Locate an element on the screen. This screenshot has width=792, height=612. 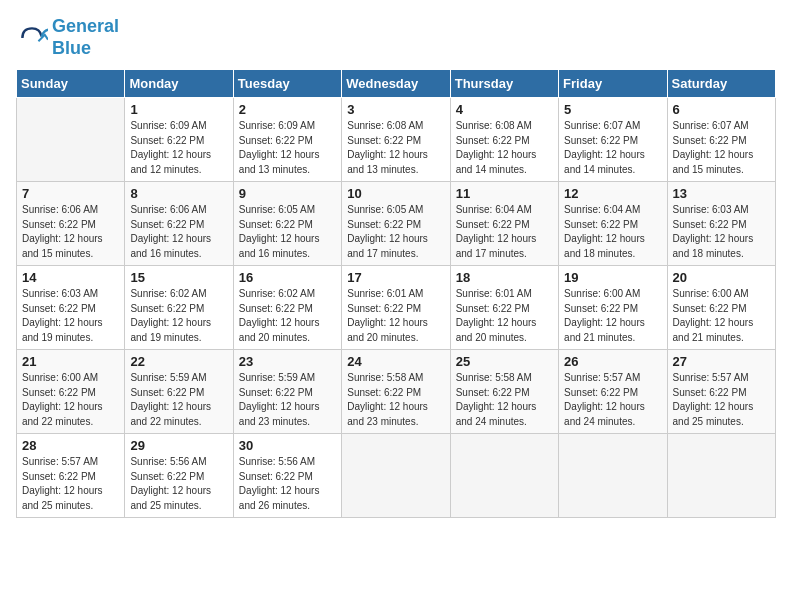
calendar-week-row: 7Sunrise: 6:06 AMSunset: 6:22 PMDaylight… is located at coordinates (396, 224).